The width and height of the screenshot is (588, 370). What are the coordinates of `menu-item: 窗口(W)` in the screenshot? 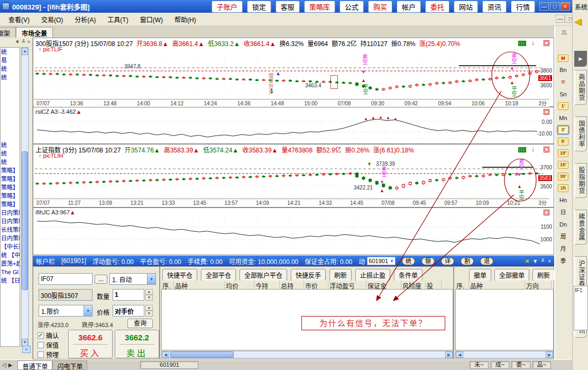 It's located at (151, 19).